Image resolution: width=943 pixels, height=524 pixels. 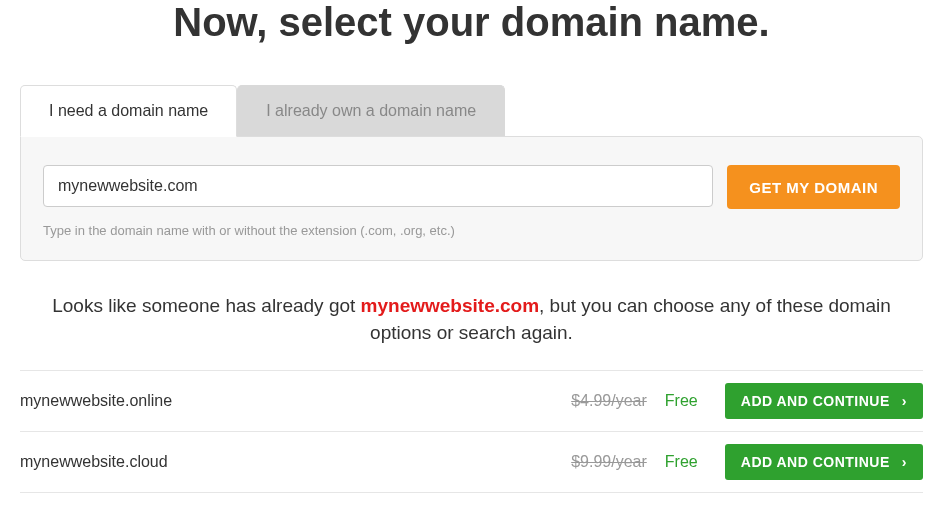 I want to click on result-domain: mynewwebsite.online, so click(x=296, y=401).